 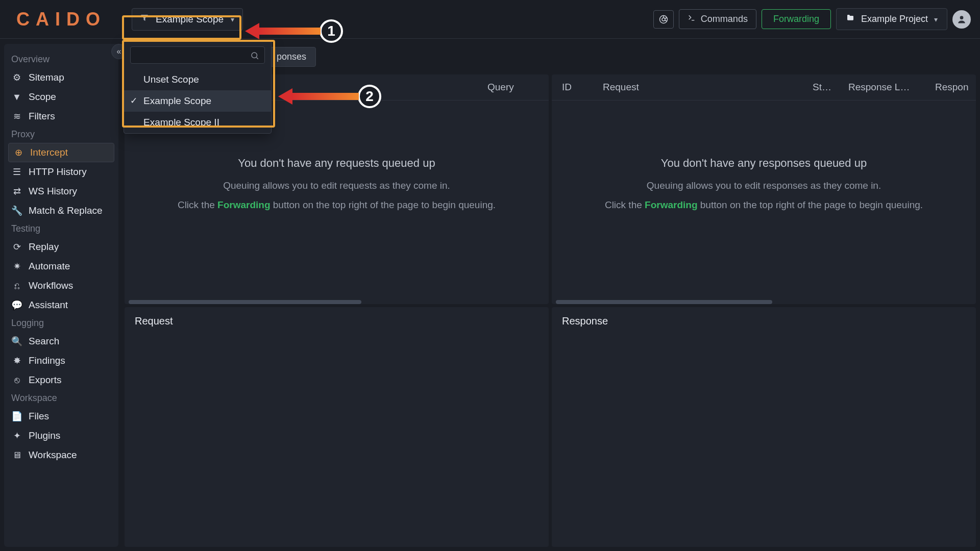 I want to click on sidebar-item-label: Filters, so click(x=42, y=116).